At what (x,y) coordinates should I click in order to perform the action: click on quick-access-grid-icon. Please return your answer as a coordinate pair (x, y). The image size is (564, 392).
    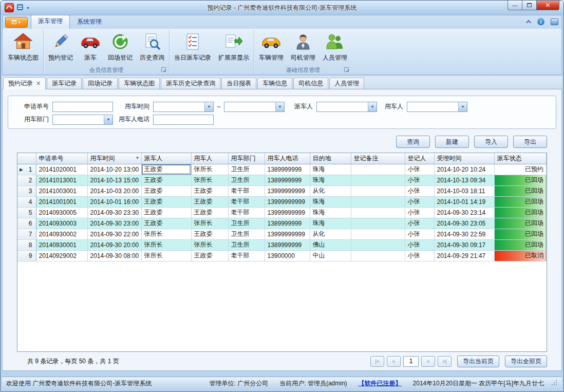
    Looking at the image, I should click on (20, 8).